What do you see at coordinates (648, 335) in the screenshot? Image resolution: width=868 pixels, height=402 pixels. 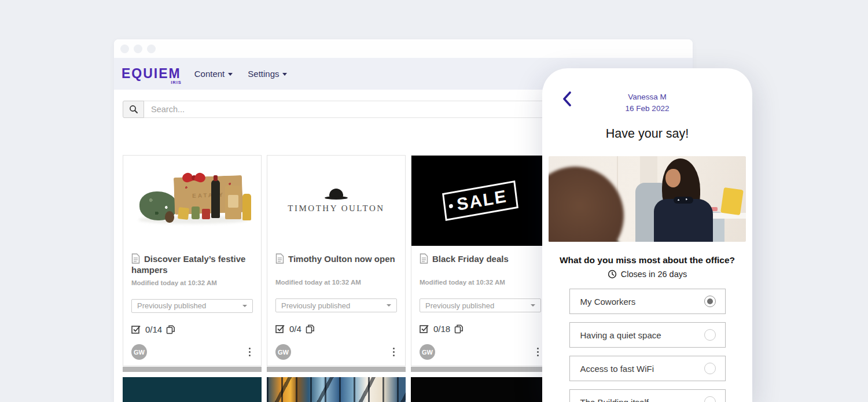 I see `poll-option-quiet-space: Having a quiet space` at bounding box center [648, 335].